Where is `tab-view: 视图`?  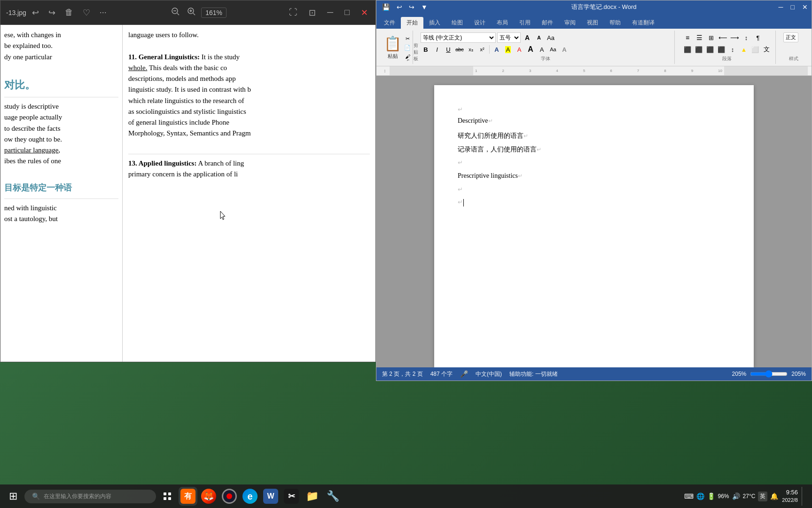
tab-view: 视图 is located at coordinates (593, 23).